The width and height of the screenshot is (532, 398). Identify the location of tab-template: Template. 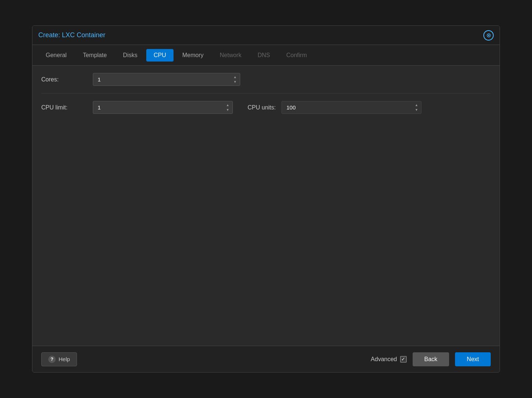
(95, 55).